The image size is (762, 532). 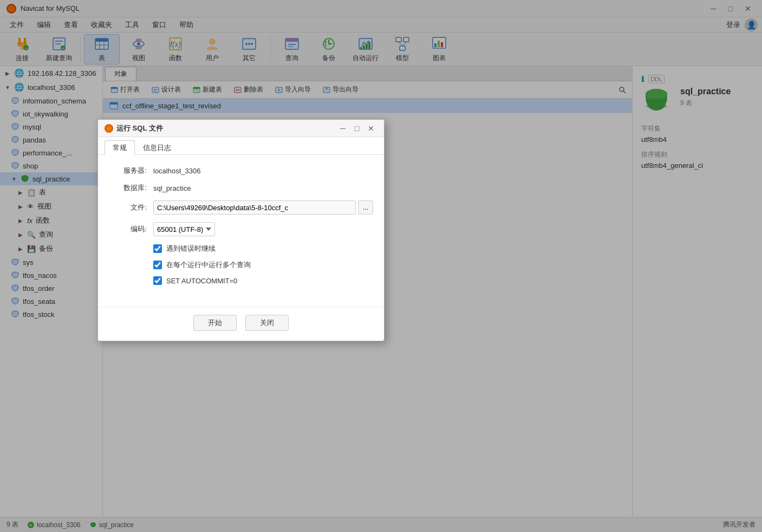 What do you see at coordinates (128, 171) in the screenshot?
I see `server-field-label: 服务器:` at bounding box center [128, 171].